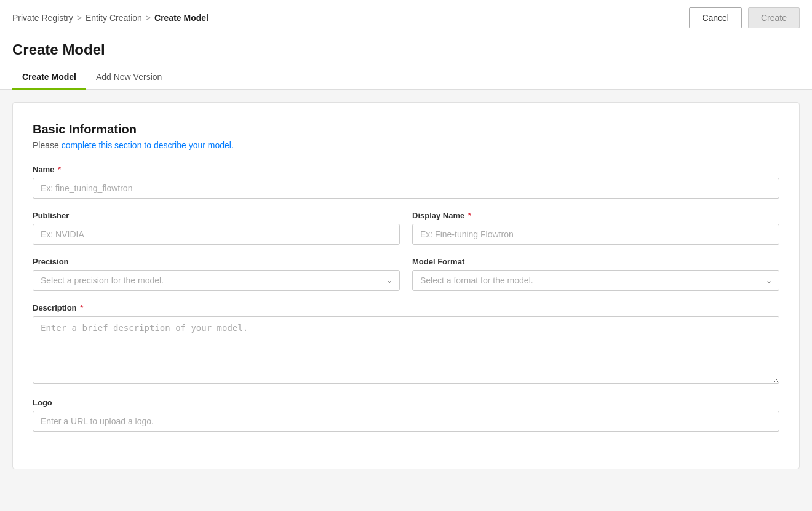 This screenshot has height=511, width=812. What do you see at coordinates (217, 262) in the screenshot?
I see `precision-label: Precision` at bounding box center [217, 262].